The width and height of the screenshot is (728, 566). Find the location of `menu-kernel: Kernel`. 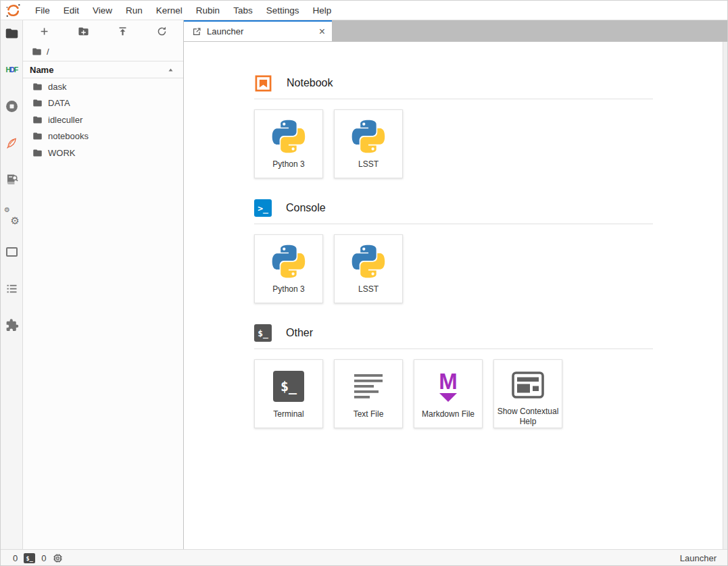

menu-kernel: Kernel is located at coordinates (169, 11).